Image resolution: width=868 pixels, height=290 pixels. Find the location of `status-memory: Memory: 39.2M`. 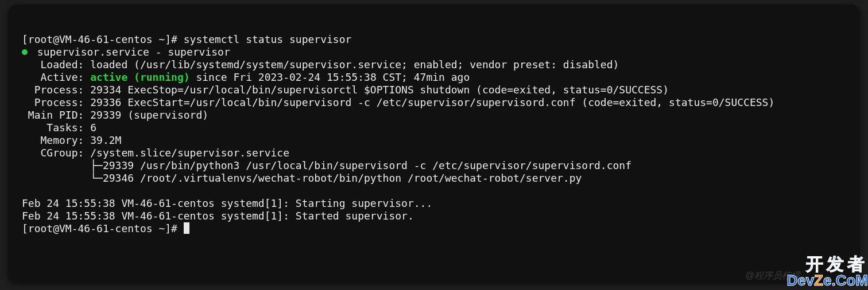

status-memory: Memory: 39.2M is located at coordinates (71, 140).